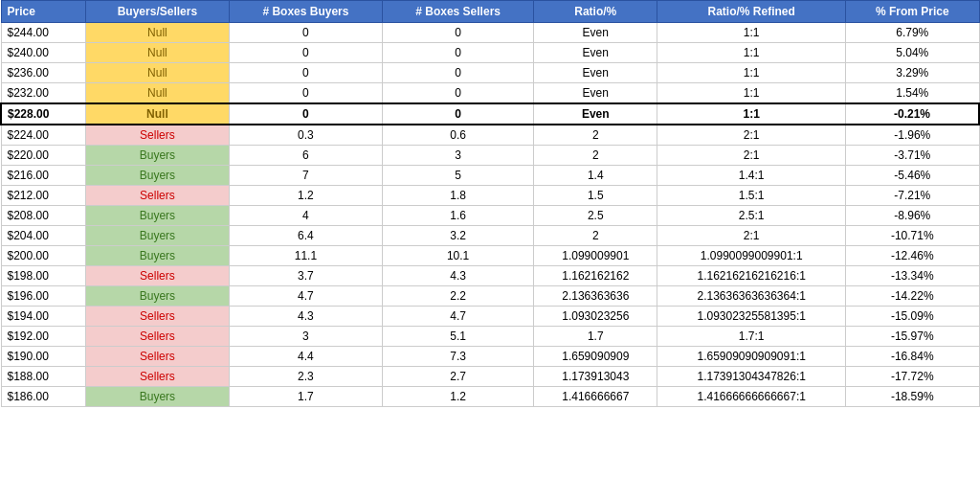 This screenshot has width=980, height=500. Describe the element at coordinates (912, 337) in the screenshot. I see `from-price-cell: -15.97%` at that location.